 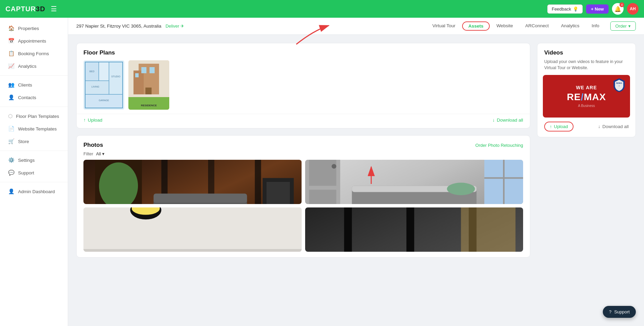 I want to click on sidebar-item-properties: 🏠 Properties, so click(x=34, y=28).